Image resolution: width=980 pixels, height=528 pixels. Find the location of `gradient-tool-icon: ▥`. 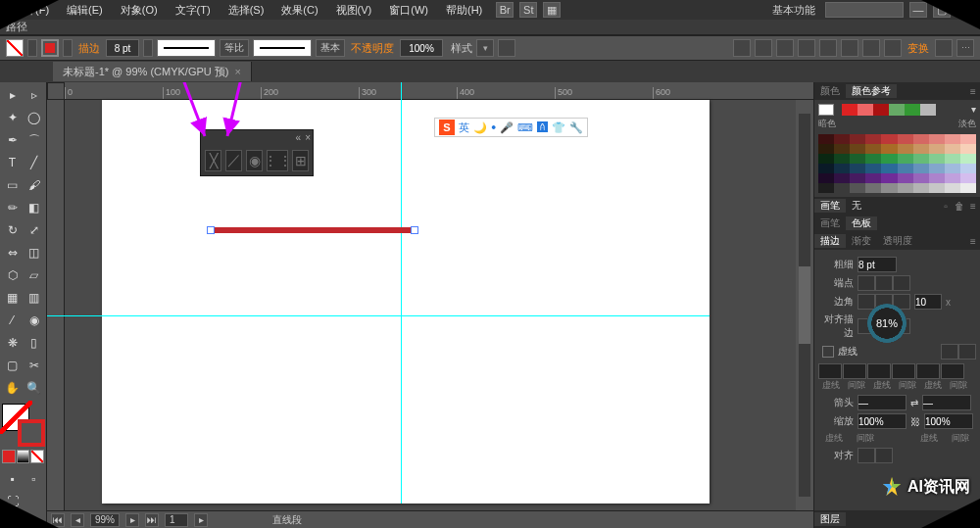

gradient-tool-icon: ▥ is located at coordinates (33, 298).